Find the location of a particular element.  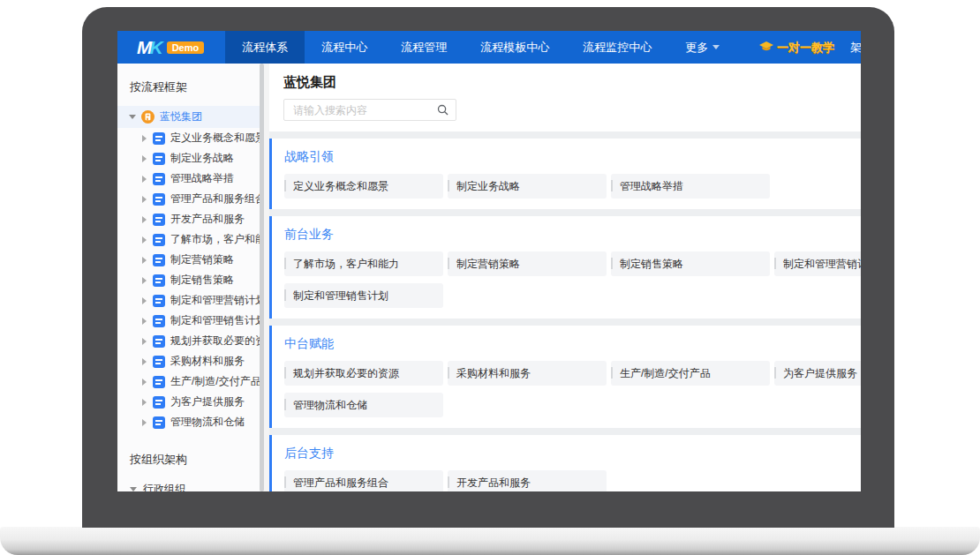

tree-item: 采购材料和服务 is located at coordinates (193, 362).